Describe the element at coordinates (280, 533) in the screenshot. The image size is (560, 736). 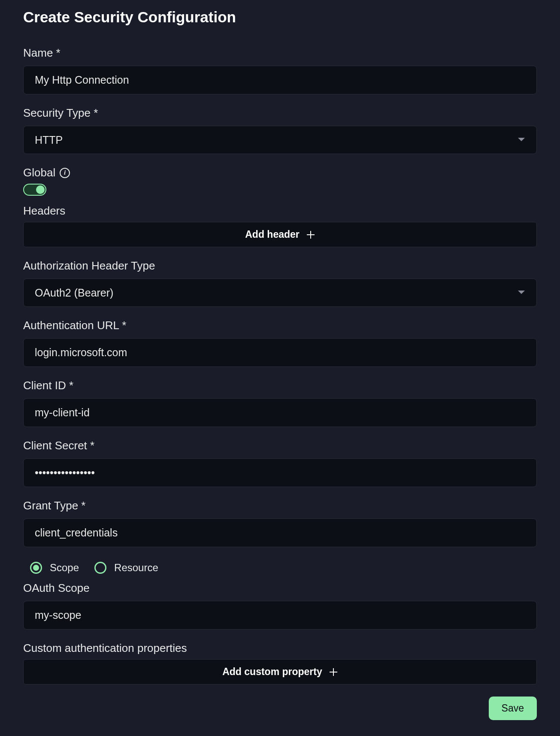
I see `grant-type-input` at that location.